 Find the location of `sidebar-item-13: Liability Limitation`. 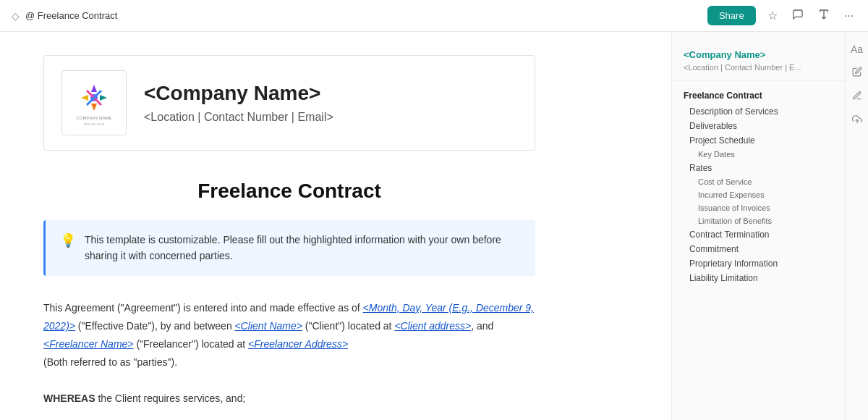

sidebar-item-13: Liability Limitation is located at coordinates (758, 278).